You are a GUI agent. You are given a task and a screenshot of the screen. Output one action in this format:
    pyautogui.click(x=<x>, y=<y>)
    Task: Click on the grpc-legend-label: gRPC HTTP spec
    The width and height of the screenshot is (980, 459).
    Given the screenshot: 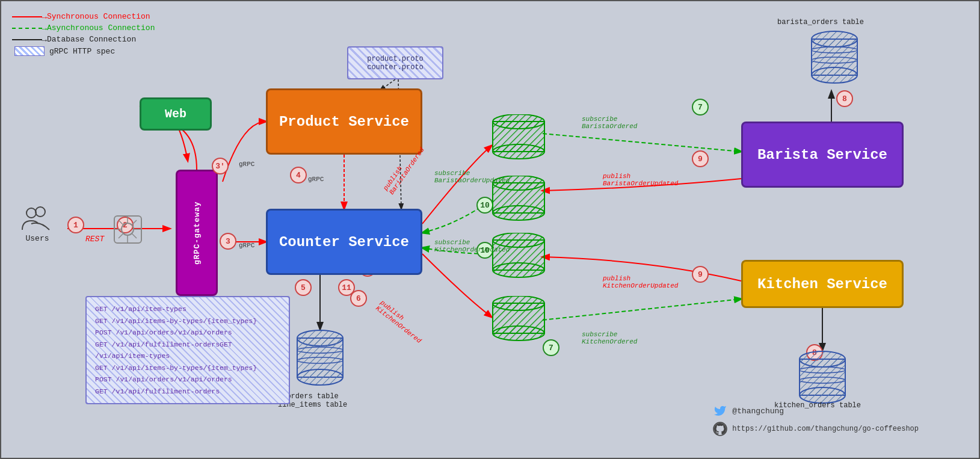 What is the action you would take?
    pyautogui.click(x=82, y=52)
    